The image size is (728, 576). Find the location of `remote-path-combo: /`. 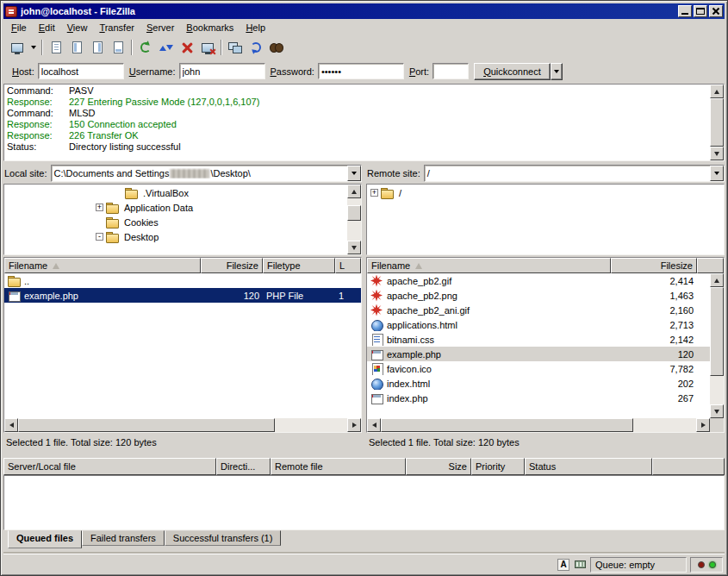

remote-path-combo: / is located at coordinates (574, 173).